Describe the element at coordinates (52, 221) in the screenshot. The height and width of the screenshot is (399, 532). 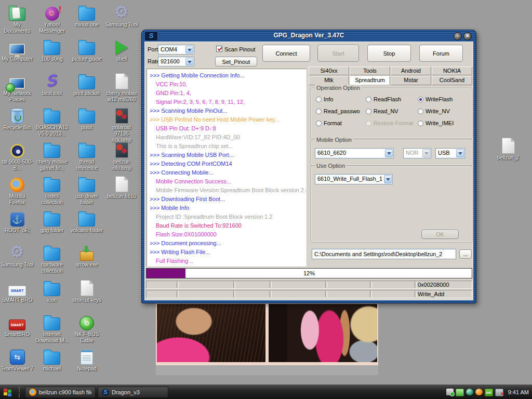
I see `desktop-icon-gpg-folder: gpg folder` at that location.